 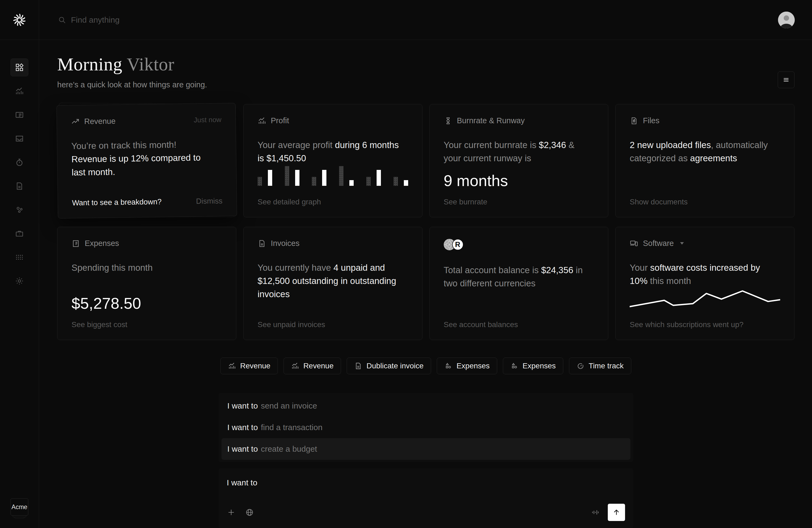 What do you see at coordinates (231, 512) in the screenshot?
I see `plus-icon` at bounding box center [231, 512].